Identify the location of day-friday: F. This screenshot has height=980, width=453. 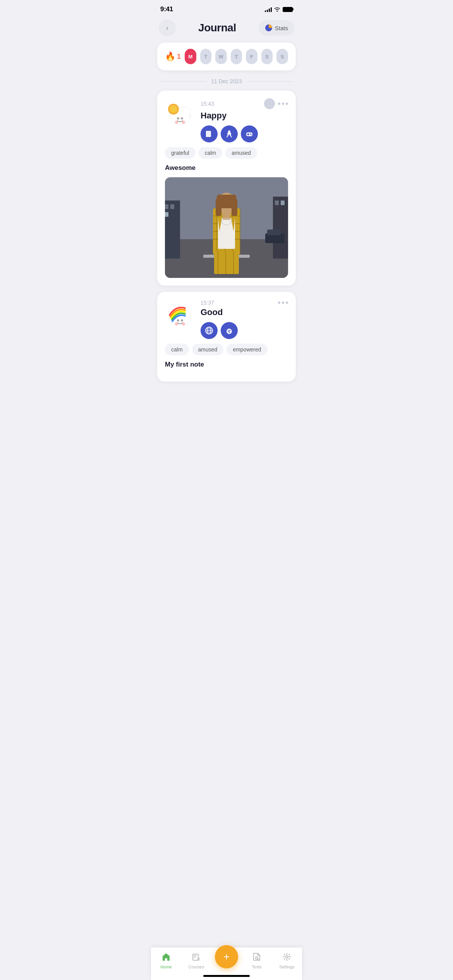
(252, 57).